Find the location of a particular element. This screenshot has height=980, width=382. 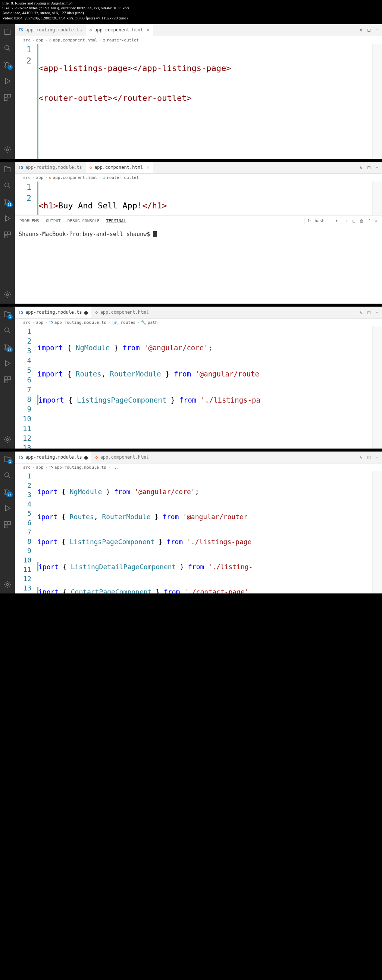

line-gutter: 12 is located at coordinates (26, 198).